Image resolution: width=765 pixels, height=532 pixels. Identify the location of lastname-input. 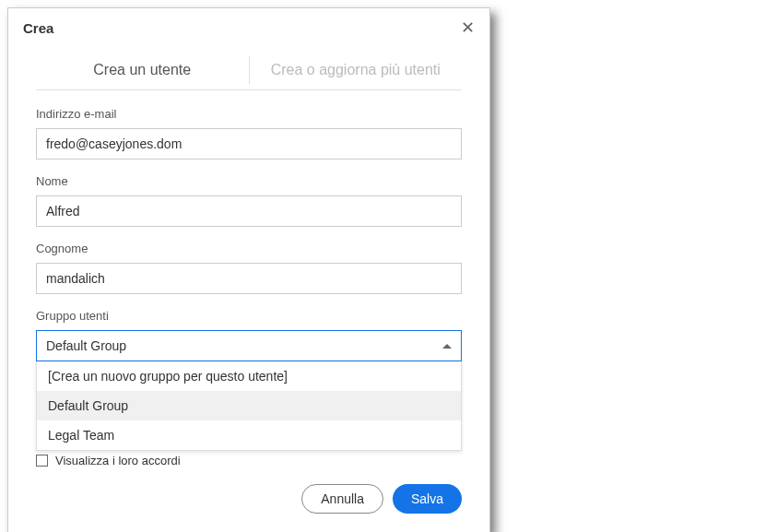
(249, 278).